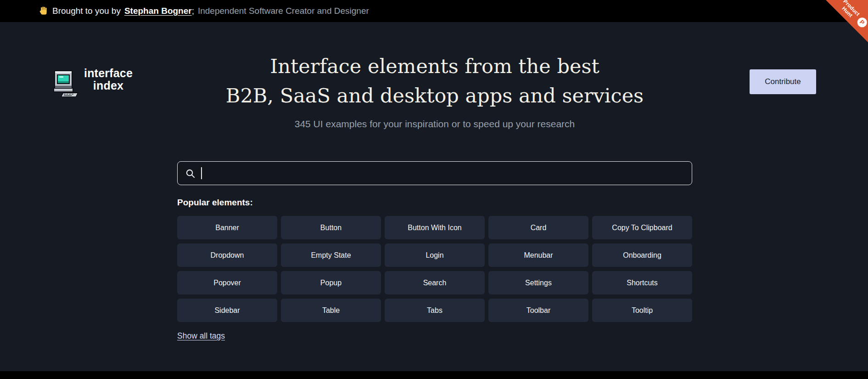 Image resolution: width=868 pixels, height=379 pixels. What do you see at coordinates (434, 11) in the screenshot?
I see `top-banner: Brought to you by Stephan Bogner; Indepe…` at bounding box center [434, 11].